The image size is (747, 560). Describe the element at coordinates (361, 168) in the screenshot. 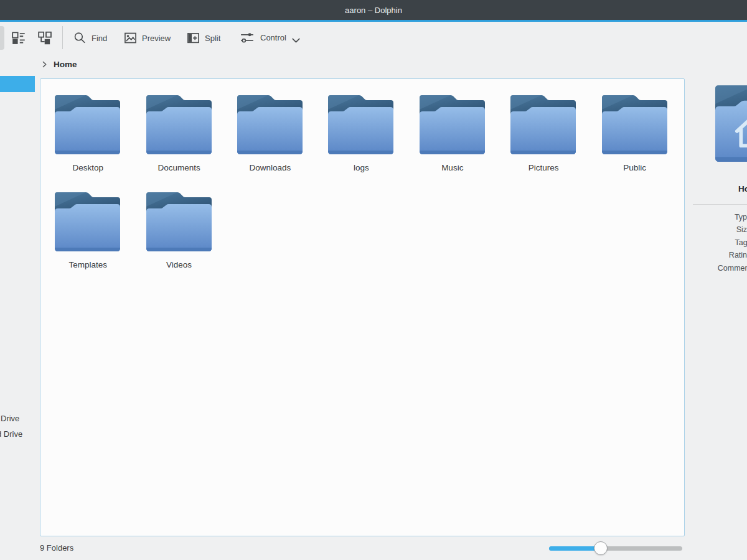

I see `folder-name: logs` at that location.